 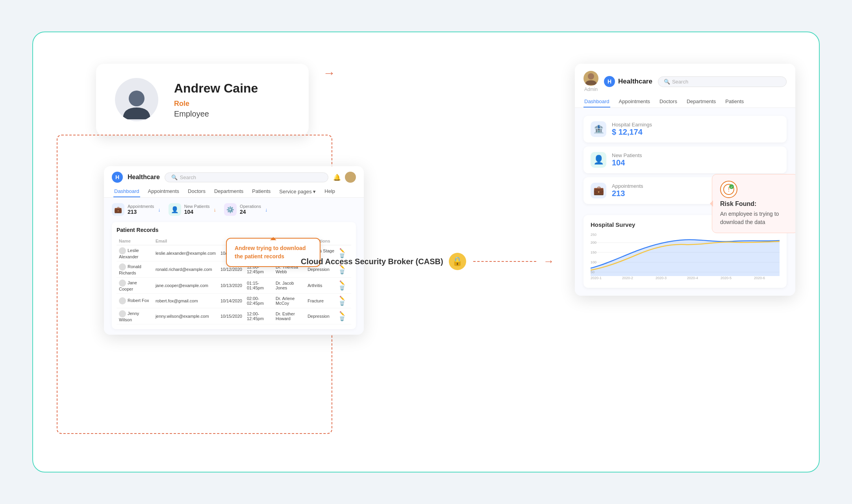 I want to click on app-nav: Dashboard Appointments Doctors Departmen…, so click(x=234, y=191).